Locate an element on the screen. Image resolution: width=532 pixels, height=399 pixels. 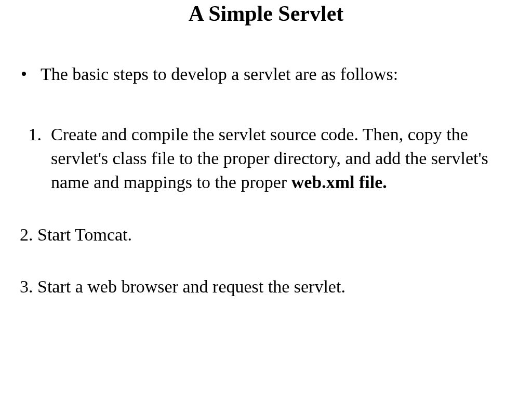
step-2: 2. Start Tomcat. is located at coordinates (266, 235).